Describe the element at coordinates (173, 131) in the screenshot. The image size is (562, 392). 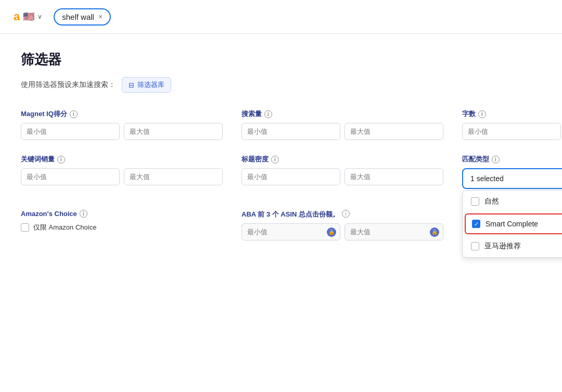
I see `magnet-iq-max-input` at that location.